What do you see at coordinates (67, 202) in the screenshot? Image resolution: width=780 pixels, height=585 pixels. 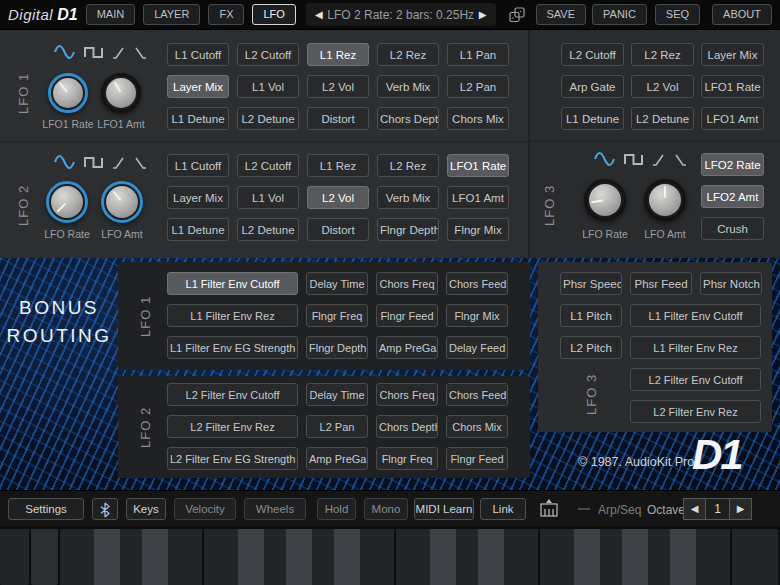 I see `lfo2-rate-knob` at bounding box center [67, 202].